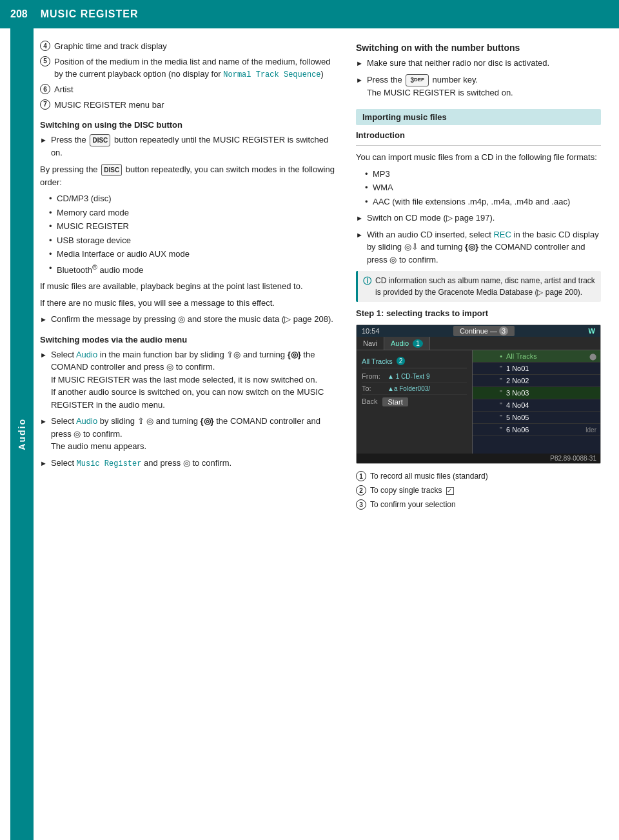 The height and width of the screenshot is (840, 619). Describe the element at coordinates (190, 234) in the screenshot. I see `disc-dot-list: CD/MP3 (disc) Memory card mode MUSIC REG…` at that location.